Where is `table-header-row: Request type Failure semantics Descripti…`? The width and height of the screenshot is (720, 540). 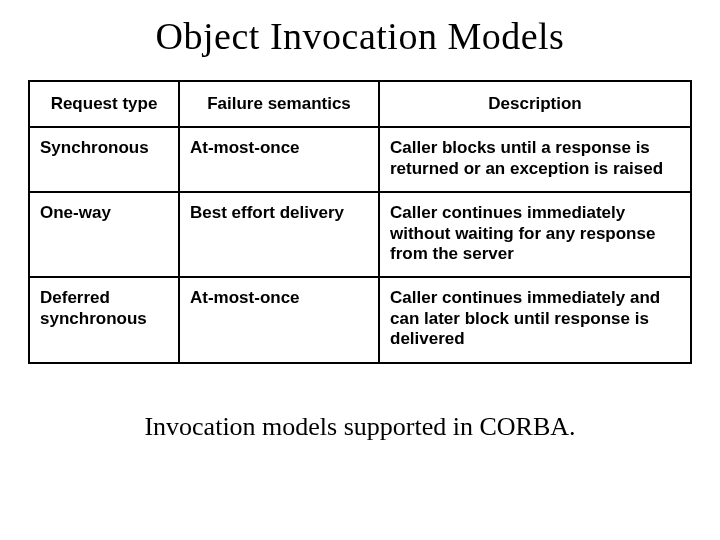 table-header-row: Request type Failure semantics Descripti… is located at coordinates (360, 104).